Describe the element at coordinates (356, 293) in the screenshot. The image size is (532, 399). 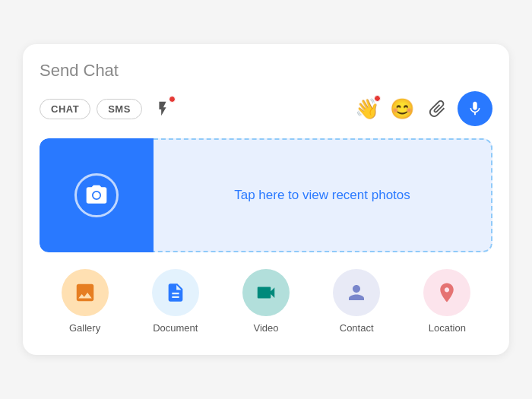
I see `contact-icon-circle` at that location.